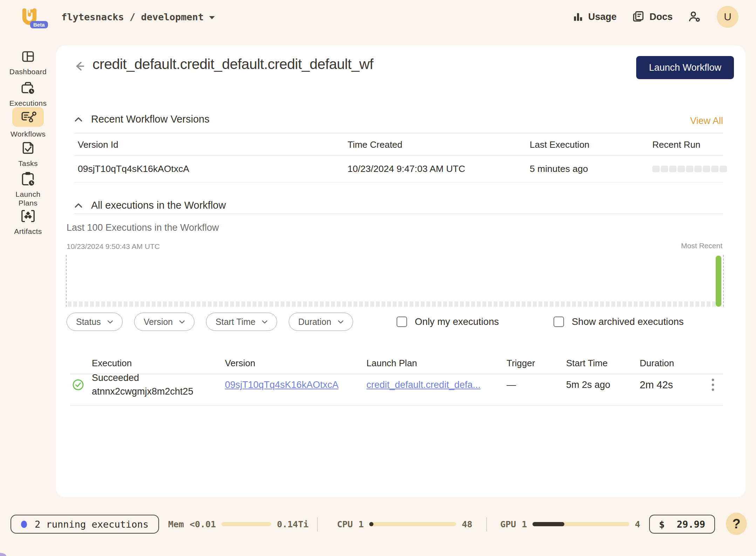 The image size is (756, 556). Describe the element at coordinates (138, 17) in the screenshot. I see `breadcrumb: flytesnacks / development` at that location.